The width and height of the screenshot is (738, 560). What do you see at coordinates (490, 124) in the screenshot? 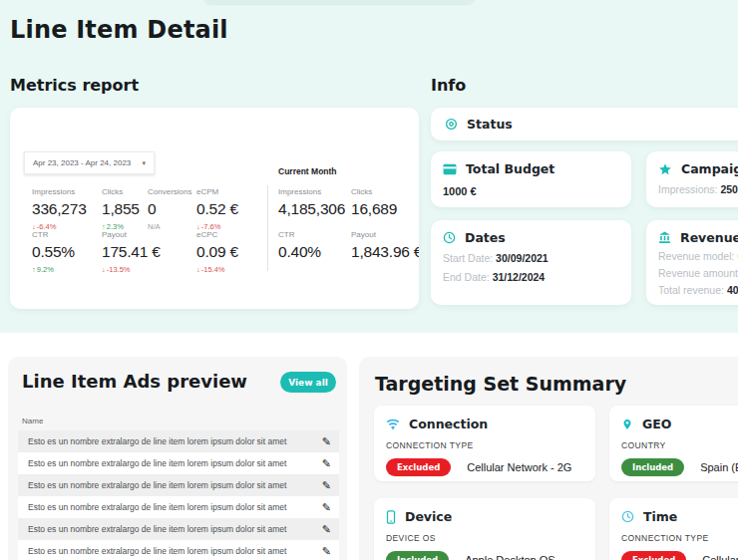
I see `status-label: Status` at bounding box center [490, 124].